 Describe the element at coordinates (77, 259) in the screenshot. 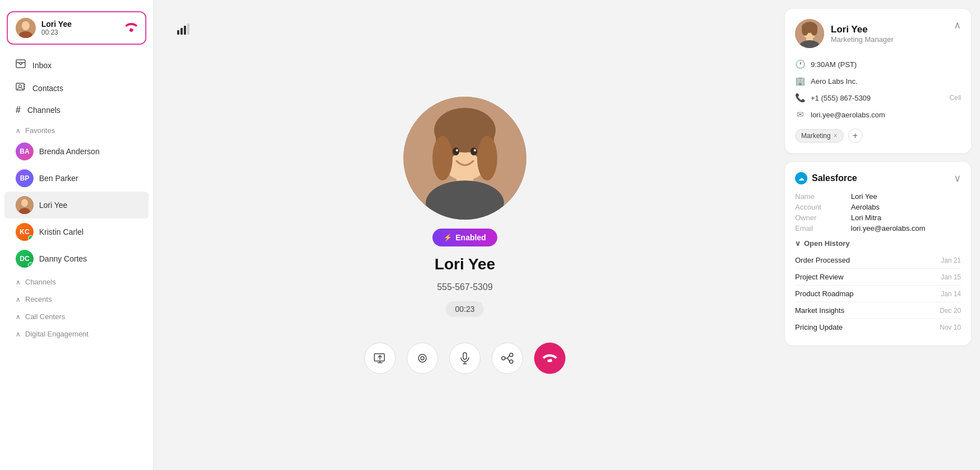

I see `sidebar-item-danny-cortes: DC Danny Cortes` at that location.